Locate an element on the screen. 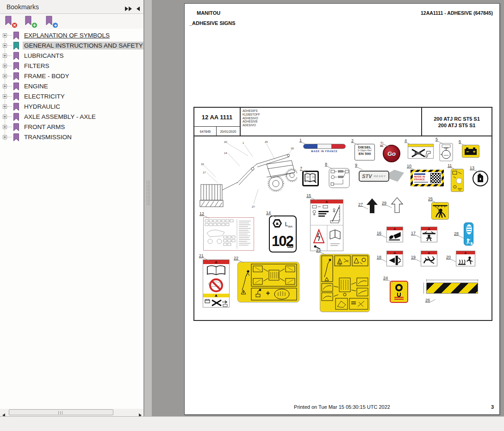  adhesive-sign-27: 27 is located at coordinates (372, 206).